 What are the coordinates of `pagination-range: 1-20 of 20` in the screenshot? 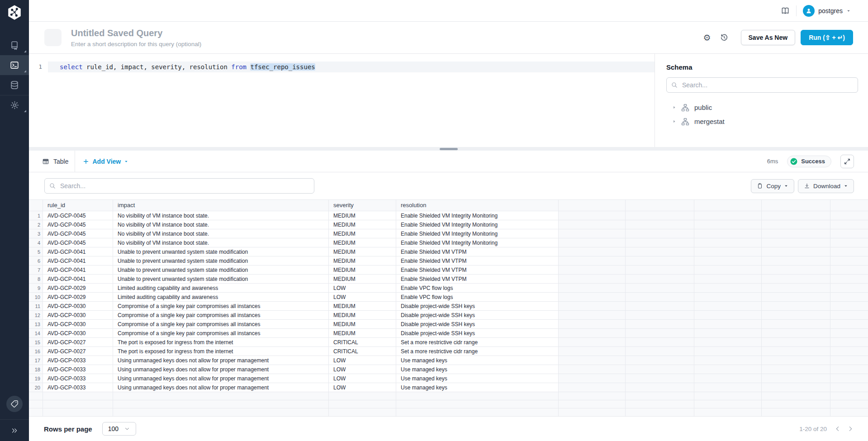 It's located at (813, 429).